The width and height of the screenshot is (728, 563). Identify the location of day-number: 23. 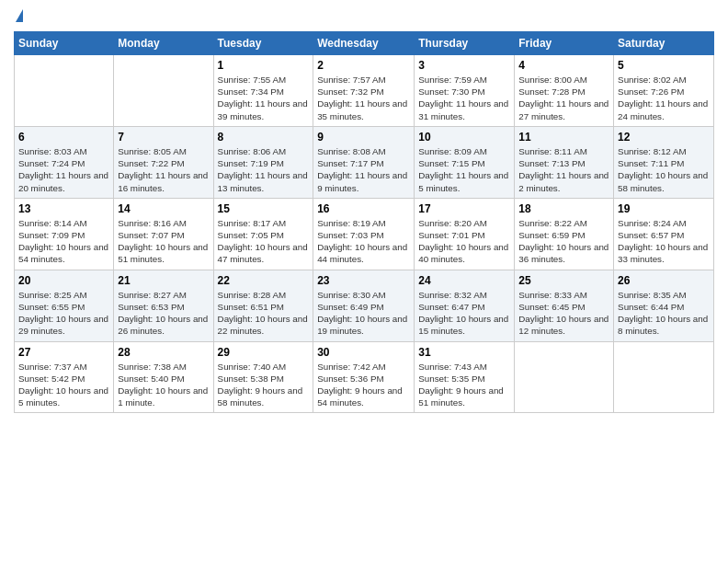
(364, 281).